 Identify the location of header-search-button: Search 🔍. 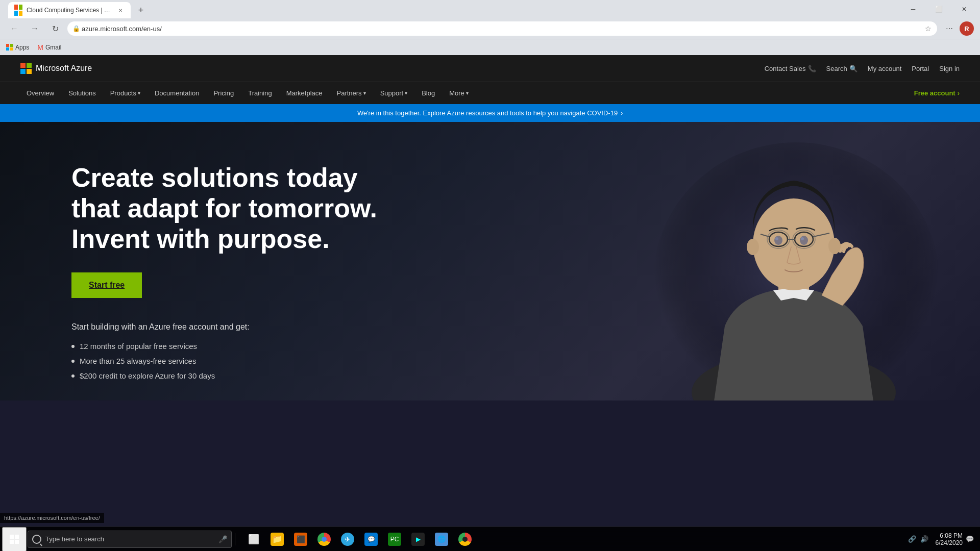
(842, 68).